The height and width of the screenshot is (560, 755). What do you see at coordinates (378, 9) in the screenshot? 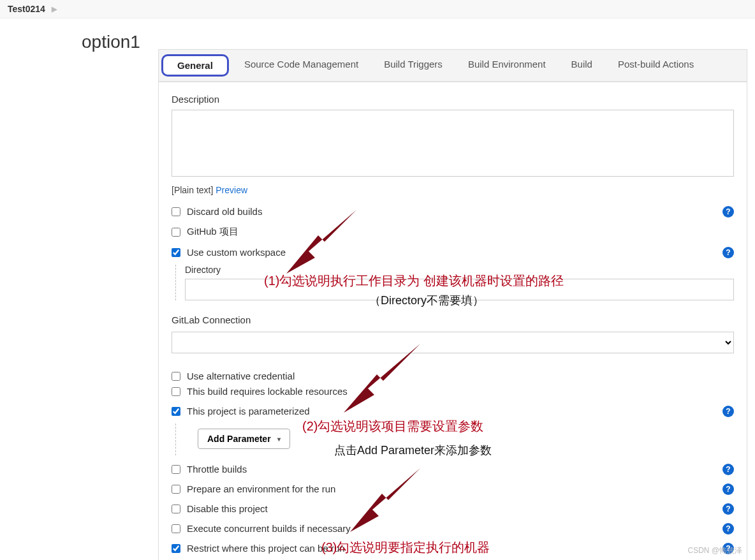
I see `breadcrumb: Test0214 ▶` at bounding box center [378, 9].